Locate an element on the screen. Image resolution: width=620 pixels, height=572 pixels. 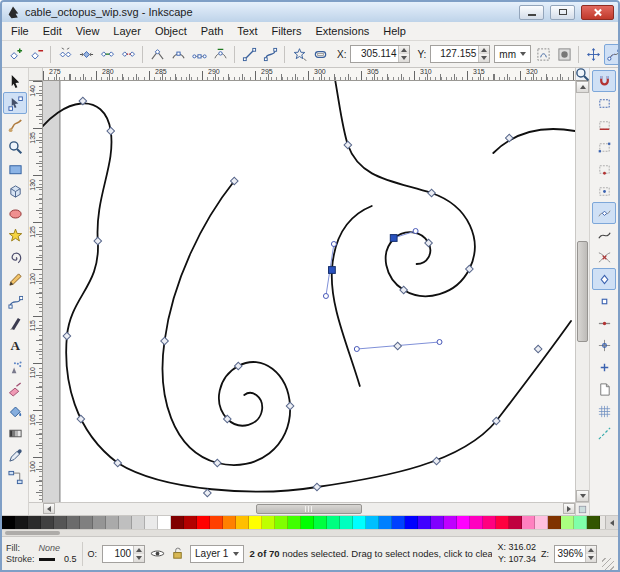
edit-clip-path-button is located at coordinates (543, 54).